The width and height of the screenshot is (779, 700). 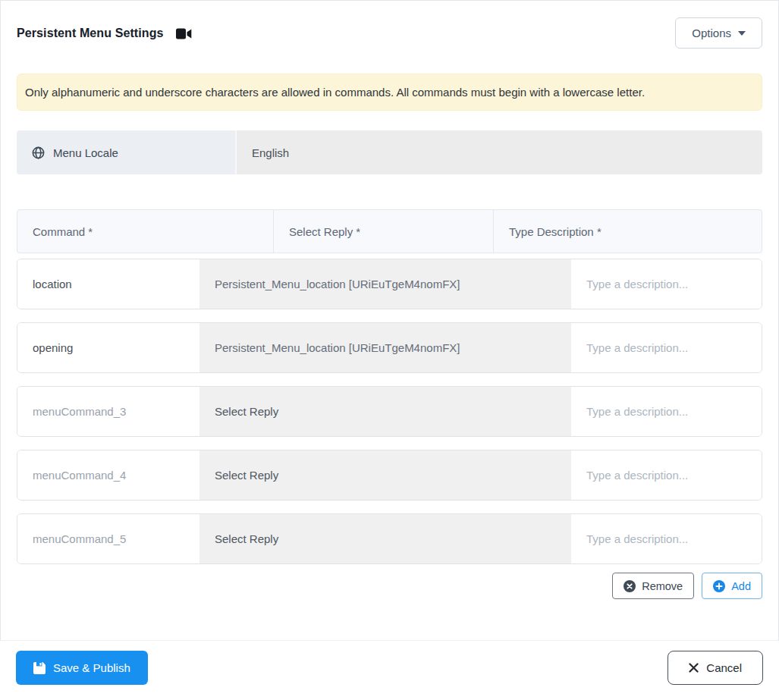 What do you see at coordinates (630, 586) in the screenshot?
I see `circle-x-icon` at bounding box center [630, 586].